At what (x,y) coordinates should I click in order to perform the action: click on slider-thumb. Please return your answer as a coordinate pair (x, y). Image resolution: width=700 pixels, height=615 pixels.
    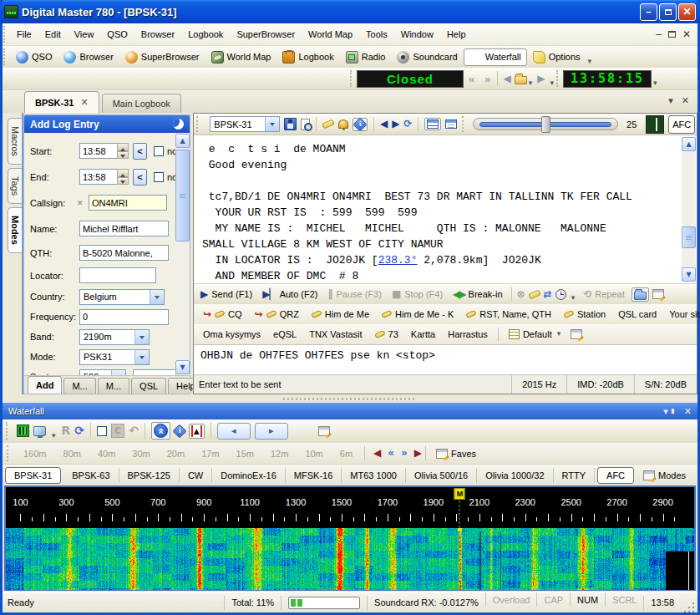
    Looking at the image, I should click on (546, 125).